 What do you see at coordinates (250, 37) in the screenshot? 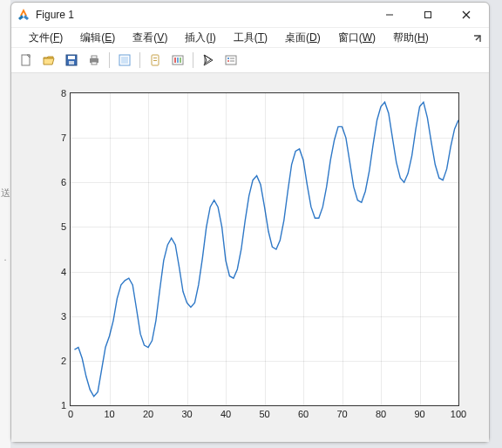
I see `menu-bar: 文件(F)编辑(E)查看(V)插入(I)工具(T)桌面(D)窗口(W)帮助(H)` at bounding box center [250, 37].